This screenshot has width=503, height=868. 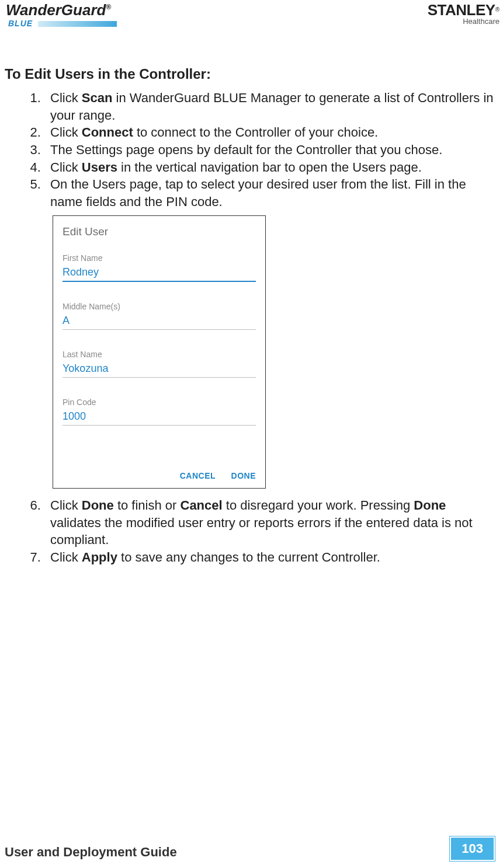 What do you see at coordinates (159, 258) in the screenshot?
I see `first-name-label: First Name` at bounding box center [159, 258].